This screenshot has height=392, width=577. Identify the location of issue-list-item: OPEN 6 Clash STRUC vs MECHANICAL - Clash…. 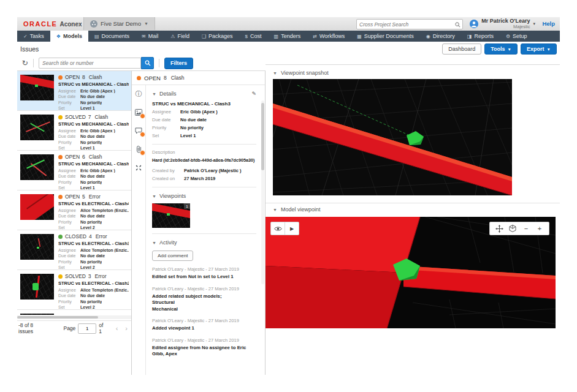
(74, 170).